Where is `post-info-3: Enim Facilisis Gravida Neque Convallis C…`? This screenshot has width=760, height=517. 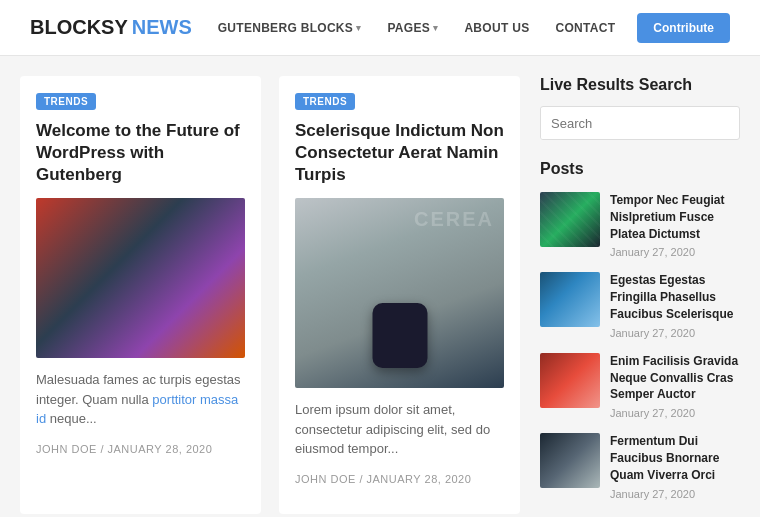
post-info-3: Enim Facilisis Gravida Neque Convallis C… is located at coordinates (675, 386).